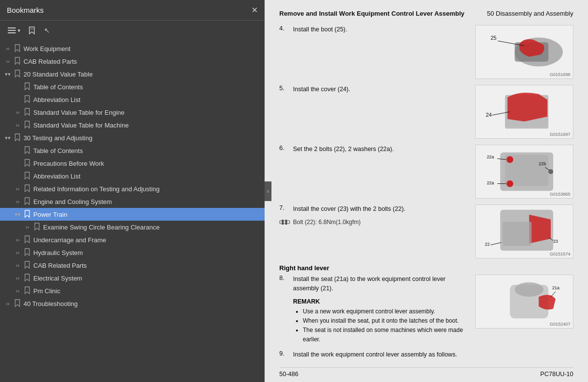 This screenshot has height=382, width=588. What do you see at coordinates (132, 189) in the screenshot?
I see `tree-item-related-info: ›Related Information on Testing and Adju…` at bounding box center [132, 189].